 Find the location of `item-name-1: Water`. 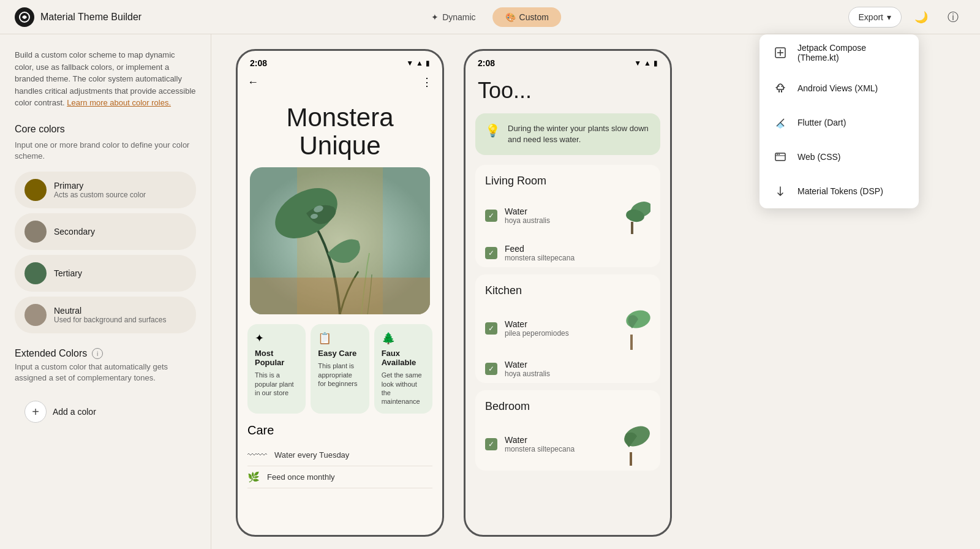

item-name-1: Water is located at coordinates (556, 211).